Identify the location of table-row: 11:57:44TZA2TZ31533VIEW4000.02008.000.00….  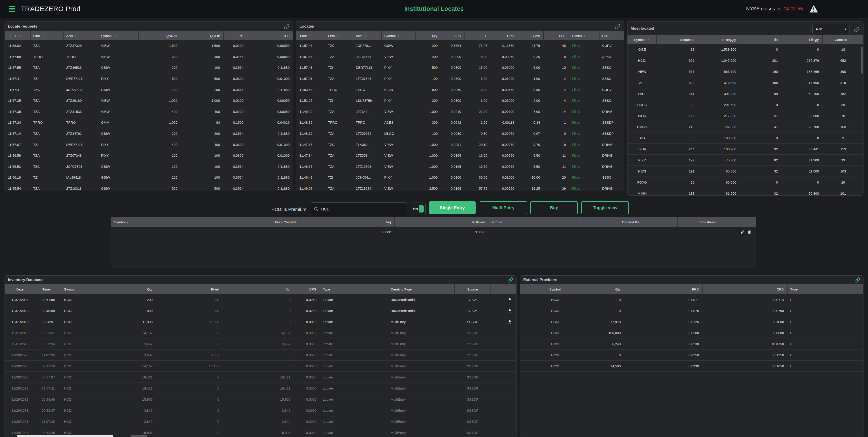
(460, 57).